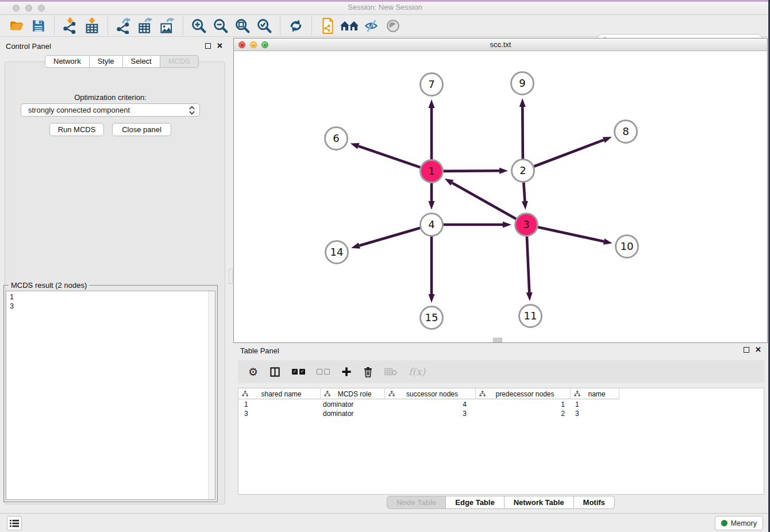  Describe the element at coordinates (526, 225) in the screenshot. I see `graph-node-3: 3` at that location.